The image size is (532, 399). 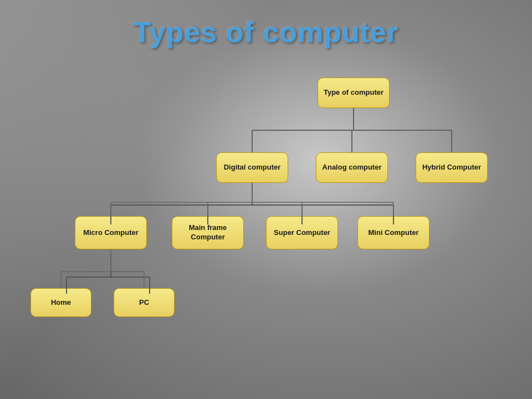 I want to click on node-analog: Analog computer, so click(x=352, y=167).